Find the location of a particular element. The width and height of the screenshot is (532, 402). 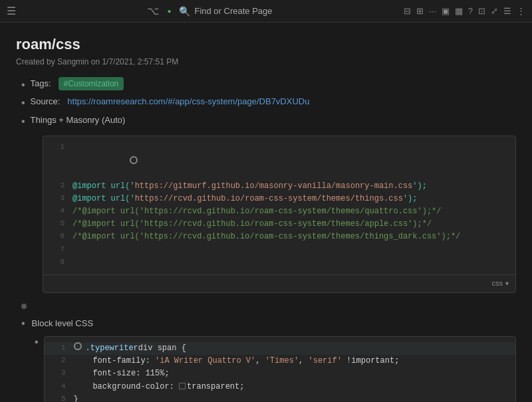

block-level-text: Block level CSS is located at coordinates (63, 323).